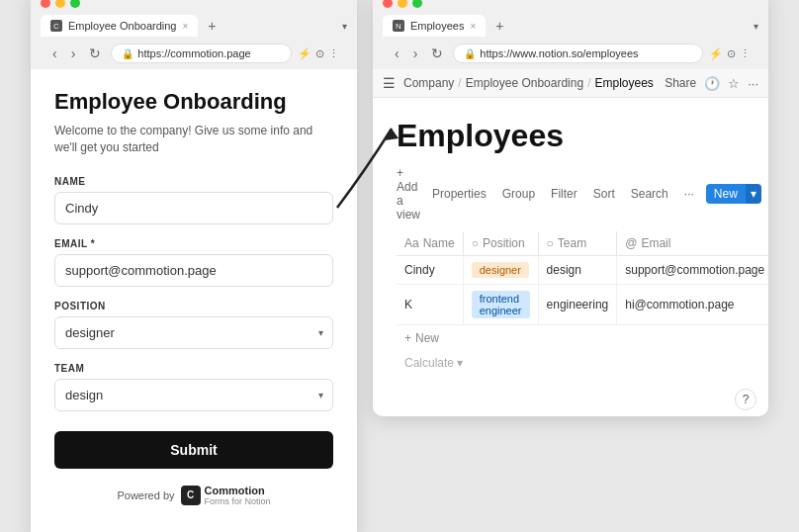  I want to click on name-label: NAME, so click(194, 182).